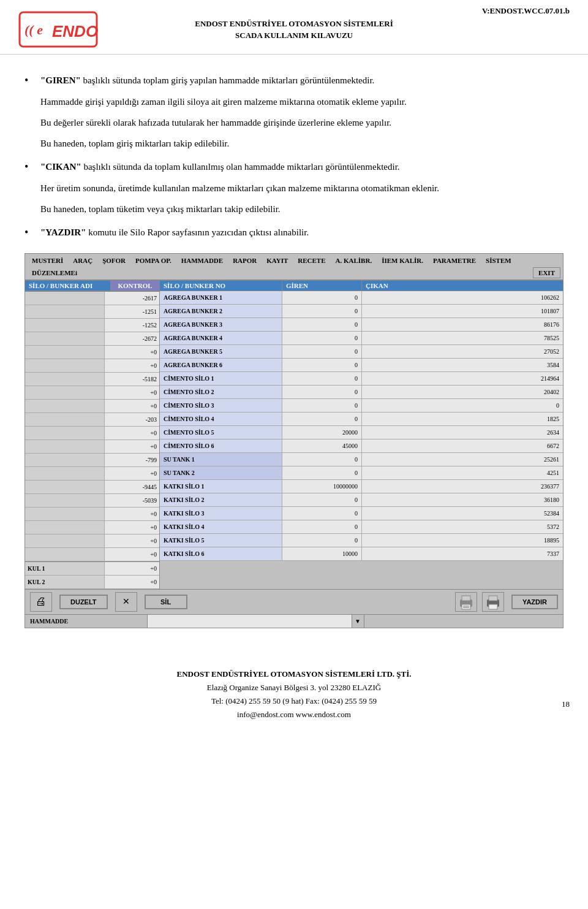 The image size is (588, 909). I want to click on silo-bunker-header: SİLO / BUNKER ADI, so click(67, 286).